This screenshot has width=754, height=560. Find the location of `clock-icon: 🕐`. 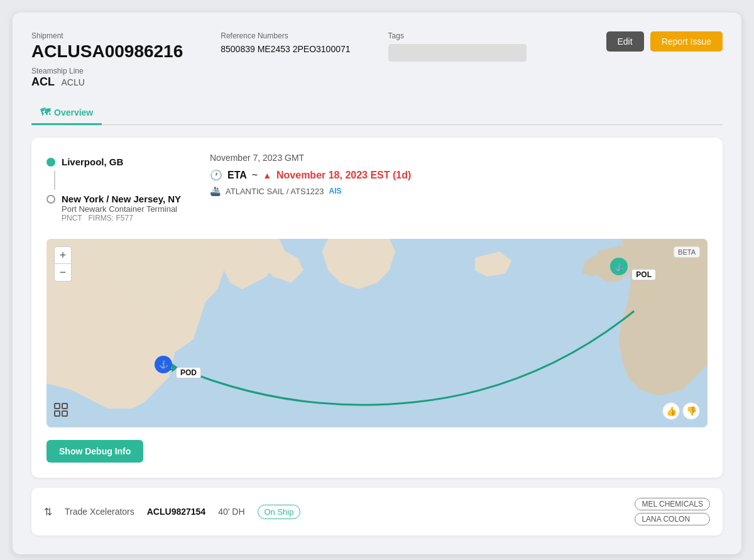

clock-icon: 🕐 is located at coordinates (216, 175).